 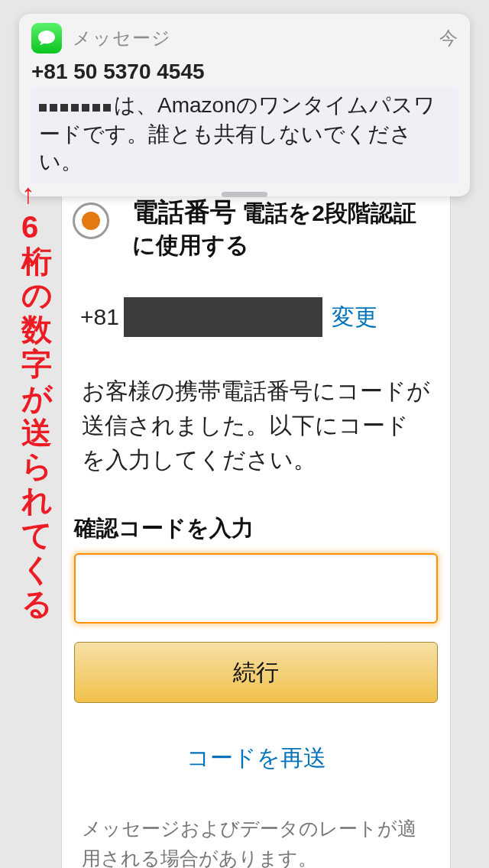 I want to click on change-phone-link: 変更, so click(x=355, y=318).